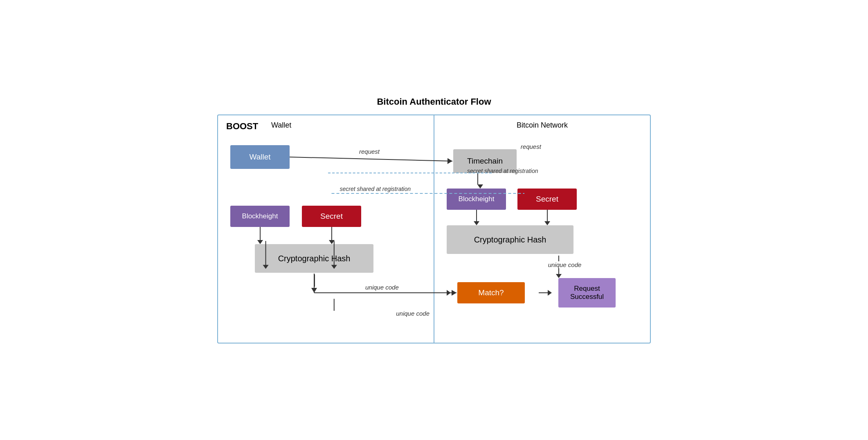 Image resolution: width=868 pixels, height=440 pixels. I want to click on arrow-rs-head, so click(550, 293).